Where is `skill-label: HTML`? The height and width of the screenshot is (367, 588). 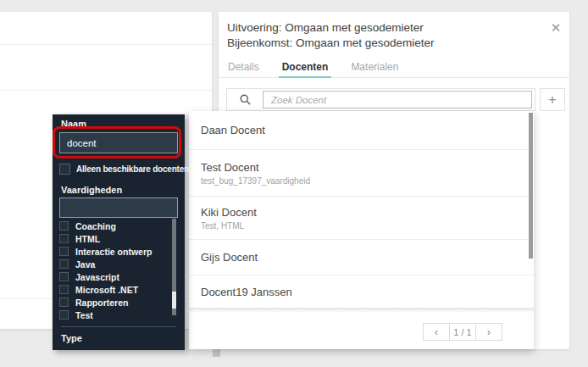
skill-label: HTML is located at coordinates (88, 239).